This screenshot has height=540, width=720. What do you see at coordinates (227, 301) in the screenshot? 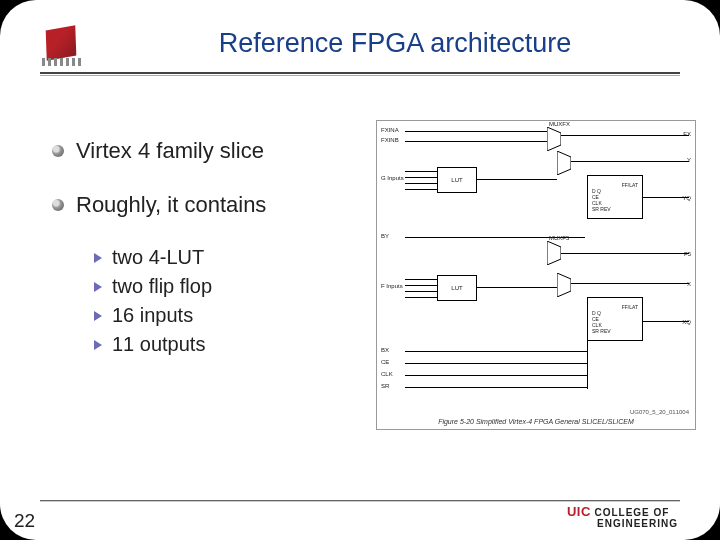
I see `sub-bullet-list: two 4-LUT two flip flop 16 inputs 11 out…` at bounding box center [227, 301].